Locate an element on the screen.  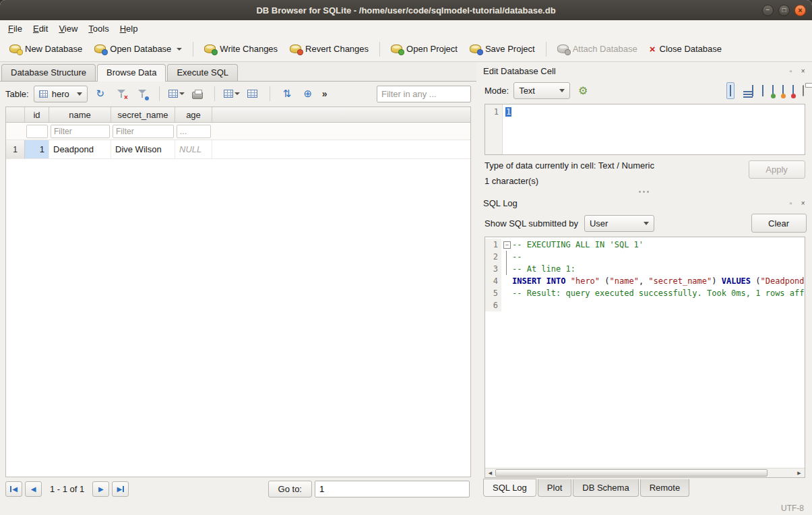
filter-input-age is located at coordinates (194, 131).